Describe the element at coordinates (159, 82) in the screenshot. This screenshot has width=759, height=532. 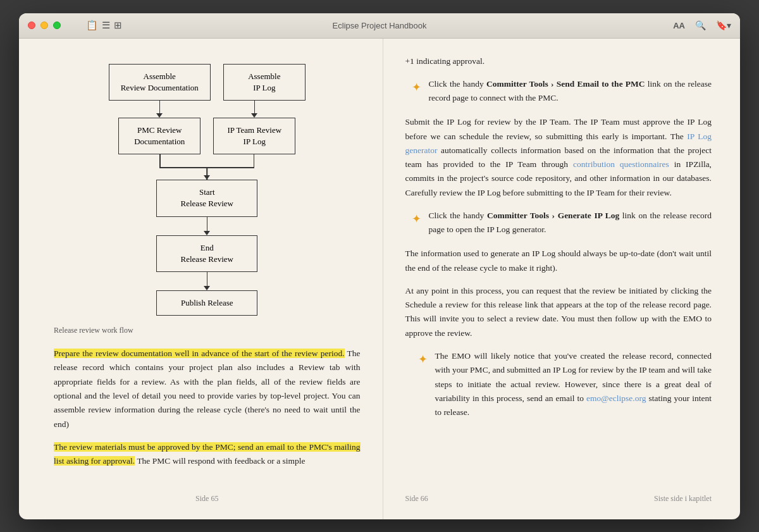
I see `box-assemble-review: AssembleReview Documentation` at that location.